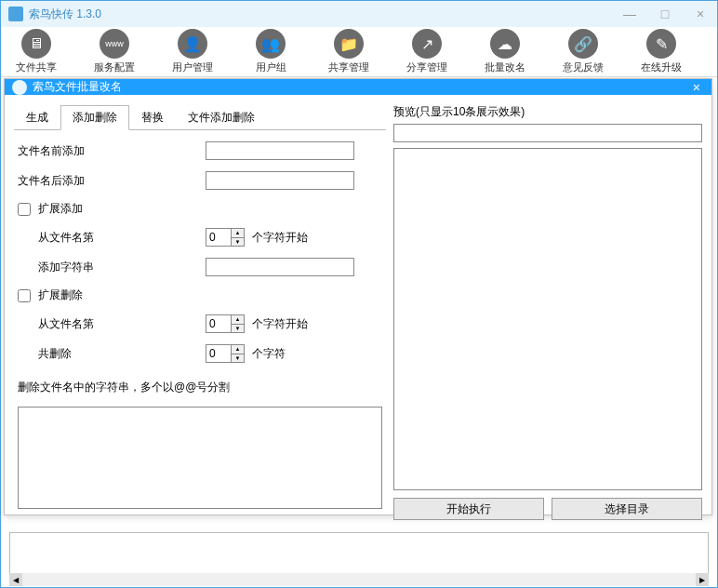 The height and width of the screenshot is (588, 718). Describe the element at coordinates (193, 52) in the screenshot. I see `toolbar-item-users: 👤用户管理` at that location.